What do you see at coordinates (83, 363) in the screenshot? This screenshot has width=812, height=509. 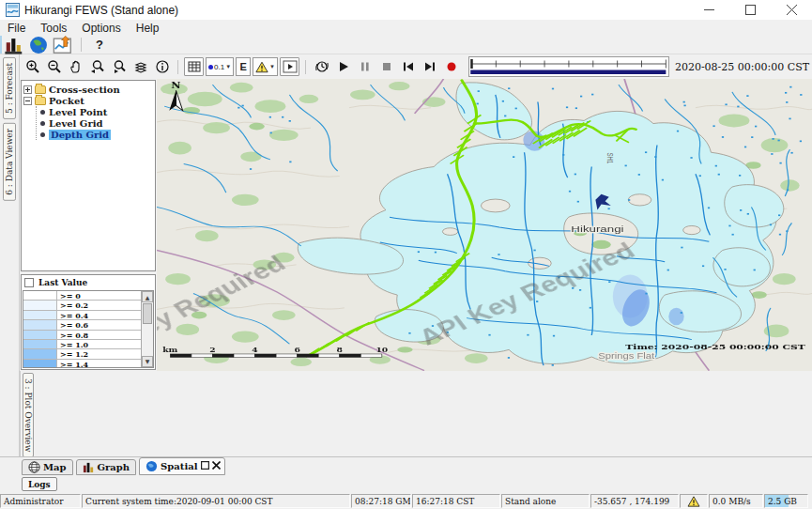 I see `legend-row: >= 1.4` at bounding box center [83, 363].